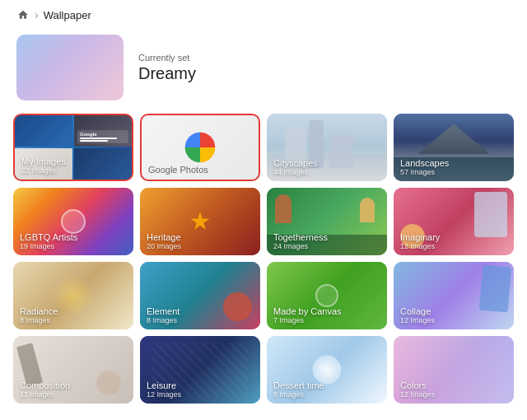 The width and height of the screenshot is (527, 420). What do you see at coordinates (308, 320) in the screenshot?
I see `tile-sublabel-made-by-canvas: 7 Images` at bounding box center [308, 320].